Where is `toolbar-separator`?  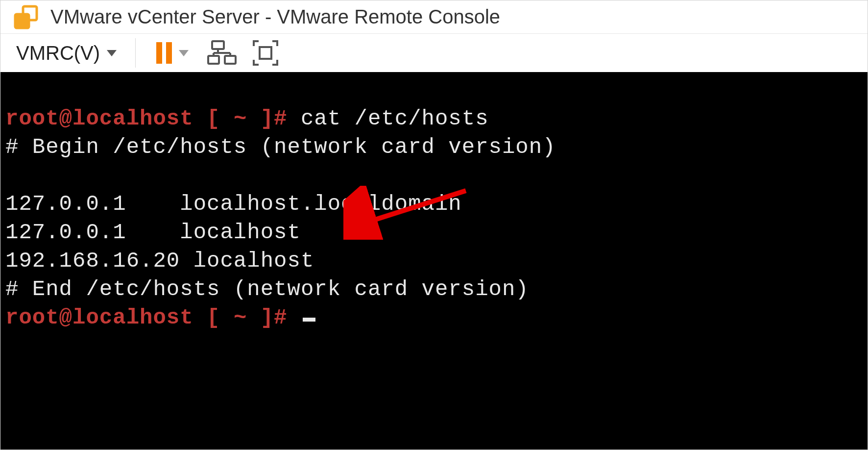
toolbar-separator is located at coordinates (135, 53).